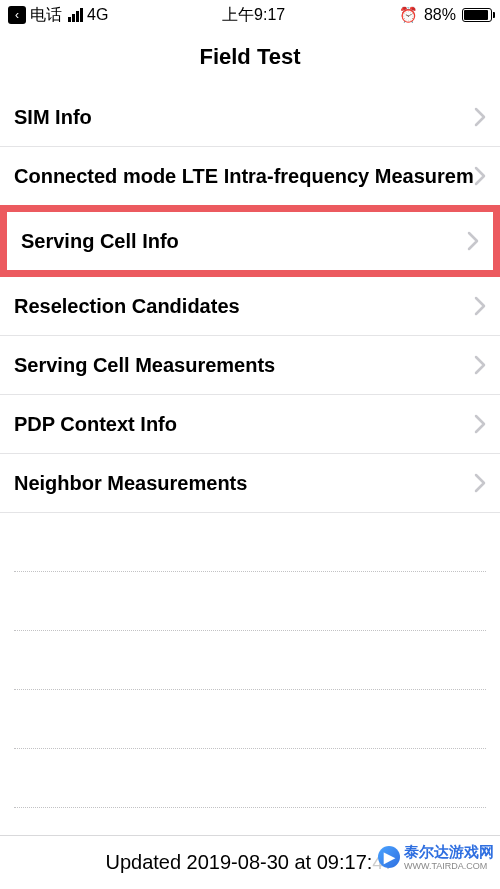 The width and height of the screenshot is (500, 889). What do you see at coordinates (250, 241) in the screenshot?
I see `menu-item-serving-cell-info: Serving Cell Info` at bounding box center [250, 241].